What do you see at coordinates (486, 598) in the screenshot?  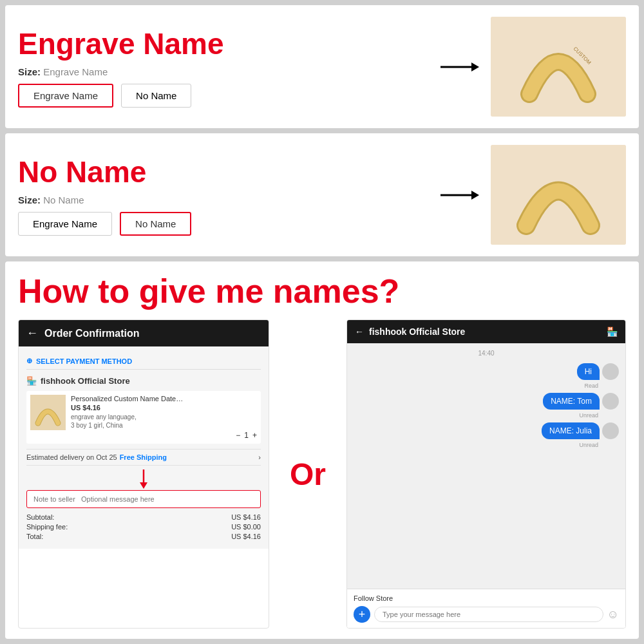 I see `follow-store-label: Follow Store` at bounding box center [486, 598].